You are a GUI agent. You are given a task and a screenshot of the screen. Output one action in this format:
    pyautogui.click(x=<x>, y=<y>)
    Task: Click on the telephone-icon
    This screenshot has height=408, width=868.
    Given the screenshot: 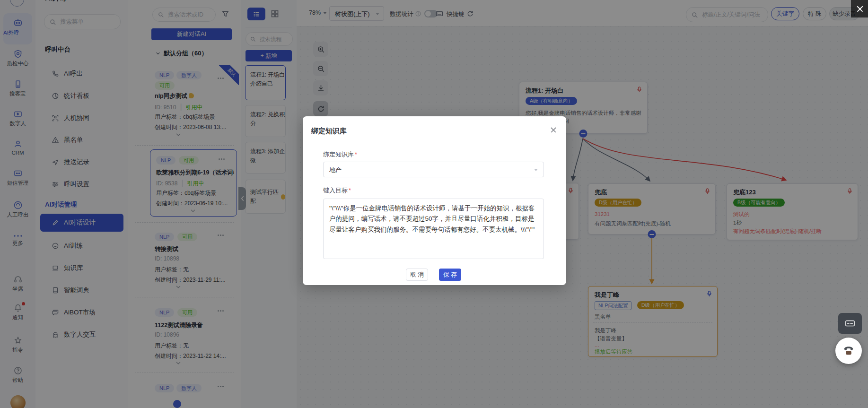 What is the action you would take?
    pyautogui.click(x=849, y=351)
    